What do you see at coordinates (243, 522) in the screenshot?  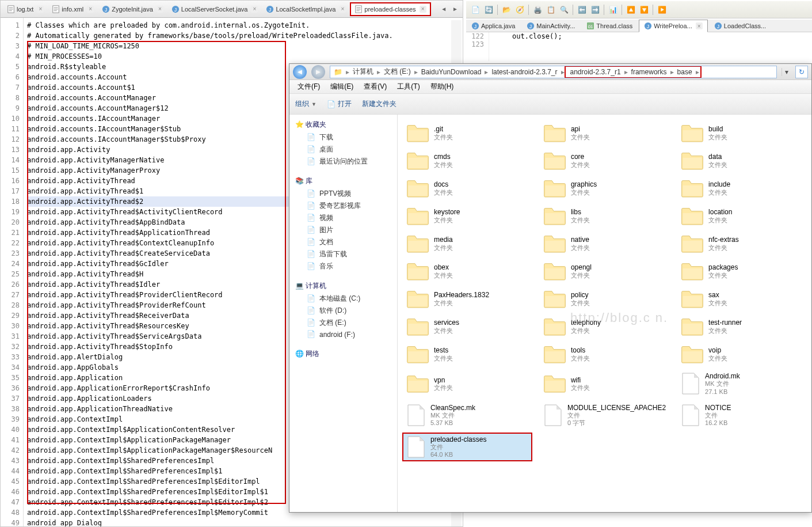 I see `code-line: android app Dialog` at bounding box center [243, 522].